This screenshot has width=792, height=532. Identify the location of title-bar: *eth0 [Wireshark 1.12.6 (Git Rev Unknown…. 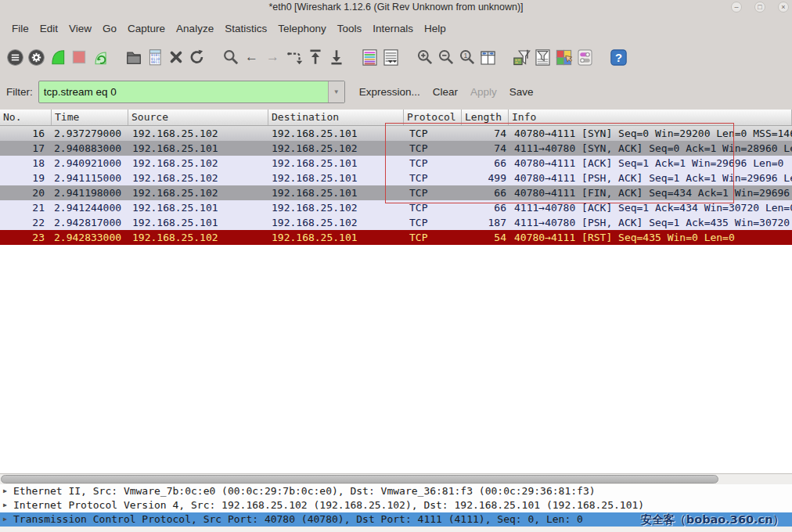
(396, 8).